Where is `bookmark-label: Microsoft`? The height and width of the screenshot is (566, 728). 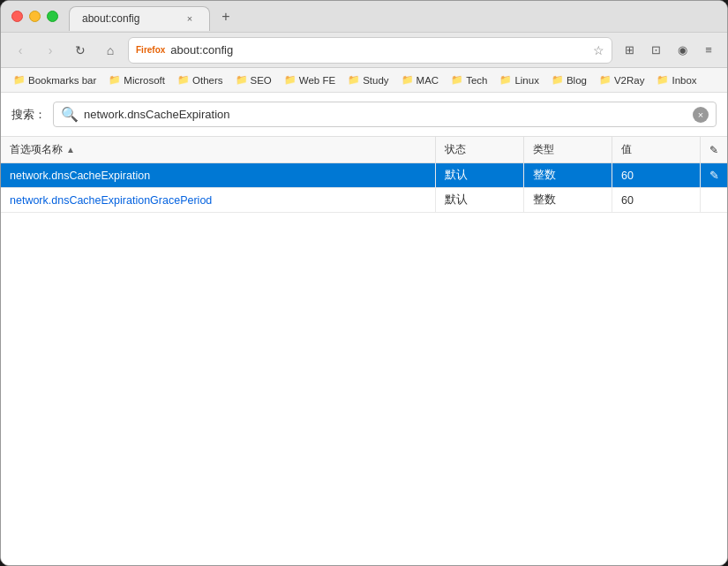
bookmark-label: Microsoft is located at coordinates (145, 80).